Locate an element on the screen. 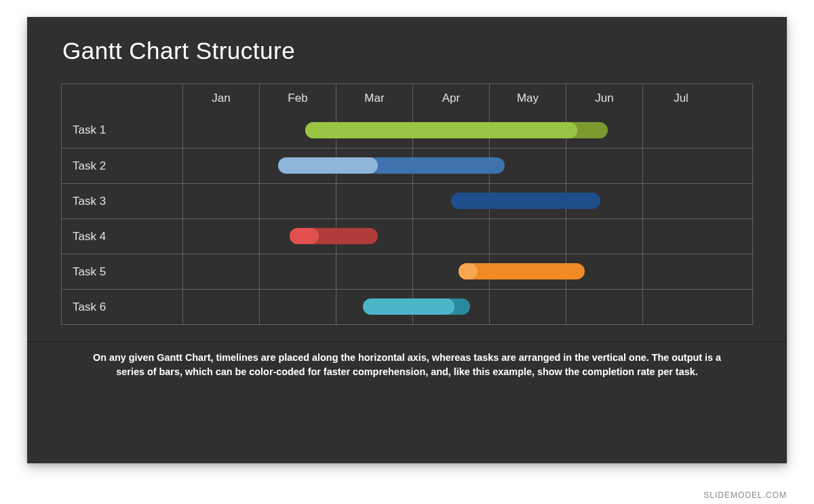 The width and height of the screenshot is (814, 504). gantt-header-month: Feb is located at coordinates (297, 98).